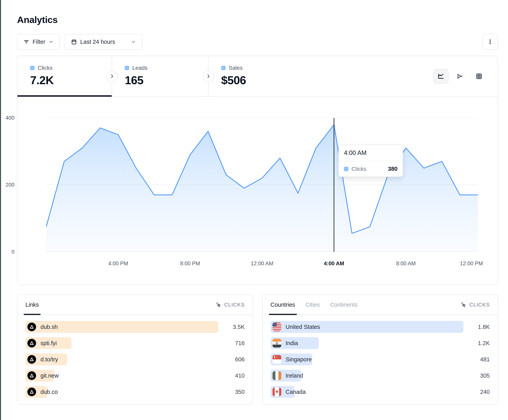  I want to click on link-value: 716, so click(240, 343).